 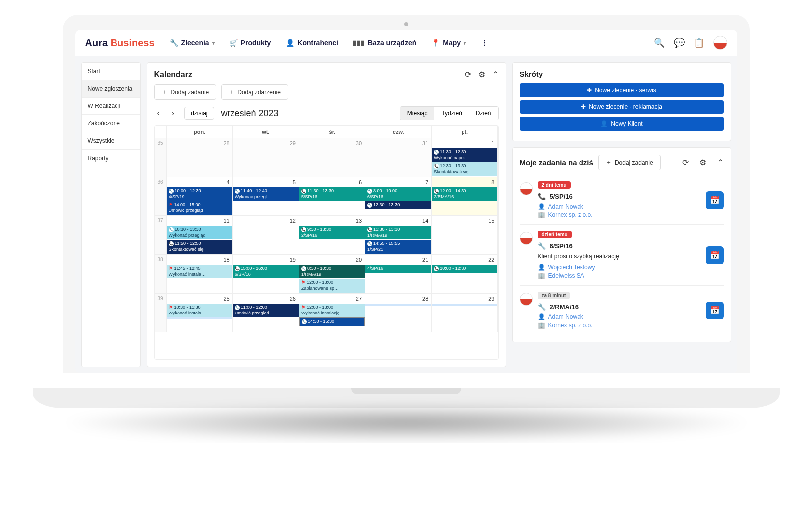 I want to click on view-month: Miesiąc, so click(x=417, y=113).